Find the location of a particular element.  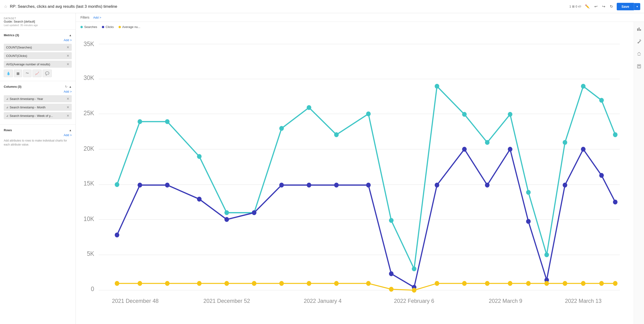

dataset-updated: Last updated: 35 minutes ago is located at coordinates (38, 25).